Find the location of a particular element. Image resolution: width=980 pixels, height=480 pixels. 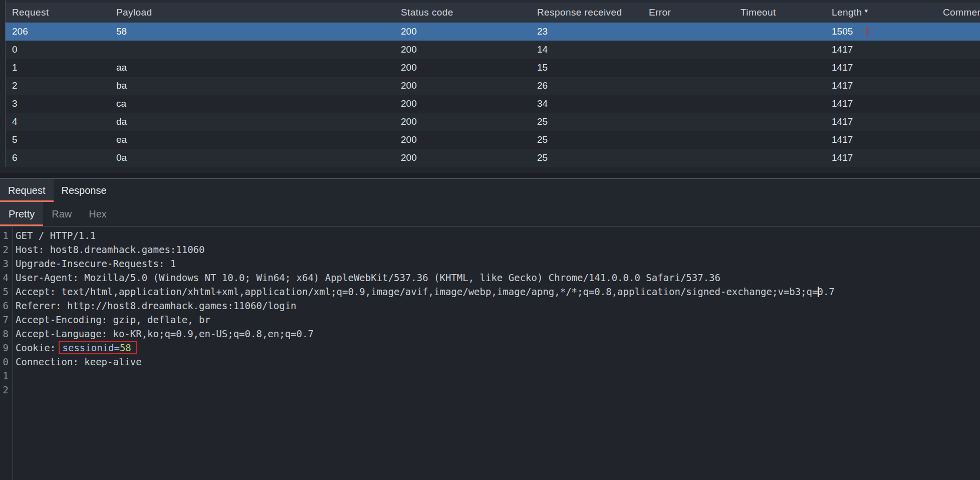

request-line-text: Accept-Language: ko-KR,ko;q=0.9,en-US;q=… is located at coordinates (161, 334).